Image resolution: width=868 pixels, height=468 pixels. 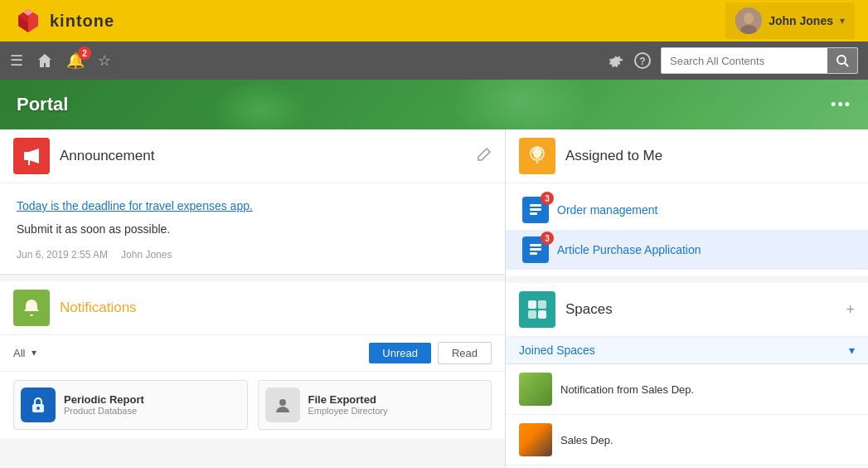 I want to click on order-management-badge: 3, so click(x=547, y=198).